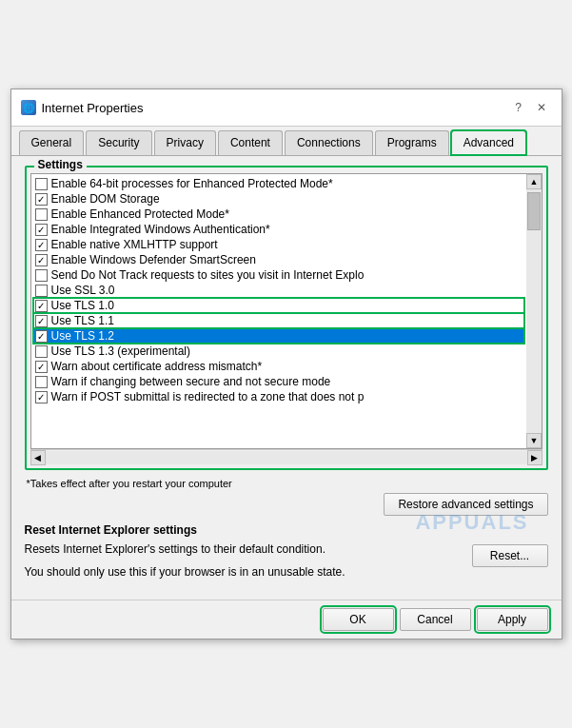  Describe the element at coordinates (279, 382) in the screenshot. I see `list-item: Warn if changing between secure and not …` at that location.